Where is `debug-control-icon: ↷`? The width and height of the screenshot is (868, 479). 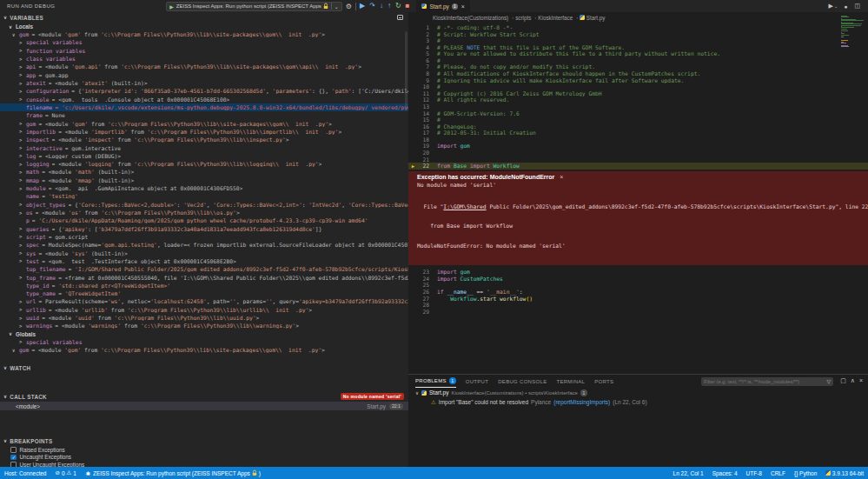 debug-control-icon: ↷ is located at coordinates (372, 6).